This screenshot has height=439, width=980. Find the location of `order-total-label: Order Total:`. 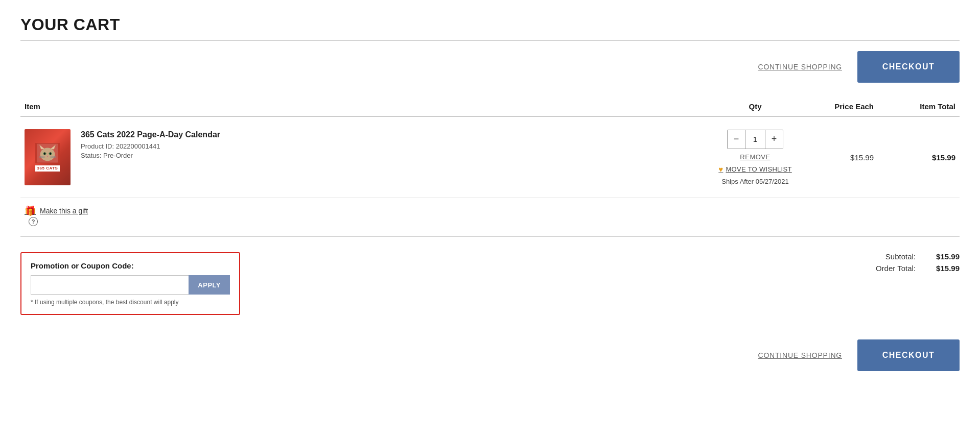

order-total-label: Order Total: is located at coordinates (896, 269).